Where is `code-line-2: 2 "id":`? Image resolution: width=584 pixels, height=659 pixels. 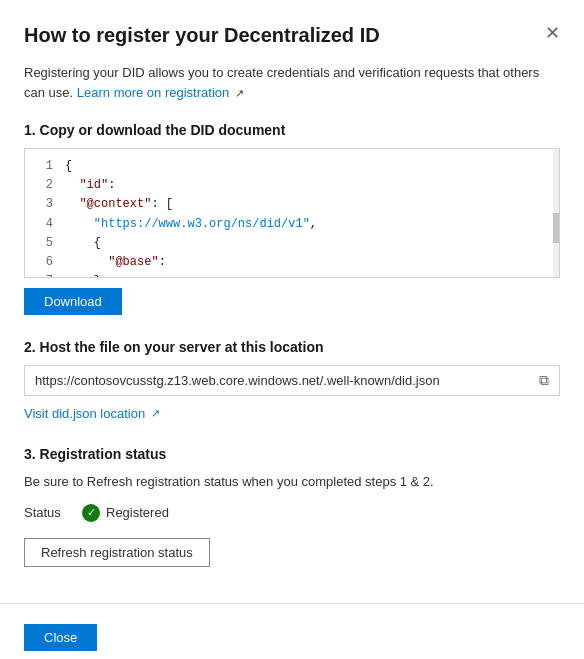 code-line-2: 2 "id": is located at coordinates (292, 186).